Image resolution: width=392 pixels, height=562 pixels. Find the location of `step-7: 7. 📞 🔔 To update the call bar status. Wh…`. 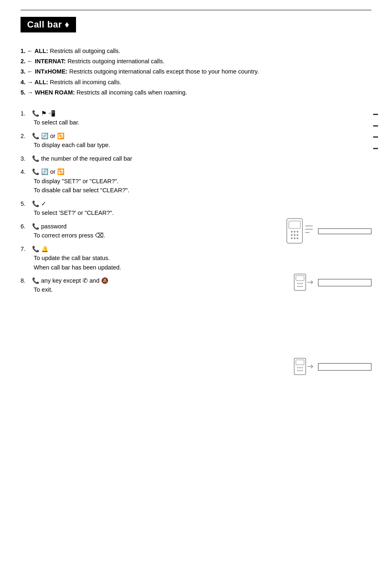

step-7: 7. 📞 🔔 To update the call bar status. Wh… is located at coordinates (196, 258).